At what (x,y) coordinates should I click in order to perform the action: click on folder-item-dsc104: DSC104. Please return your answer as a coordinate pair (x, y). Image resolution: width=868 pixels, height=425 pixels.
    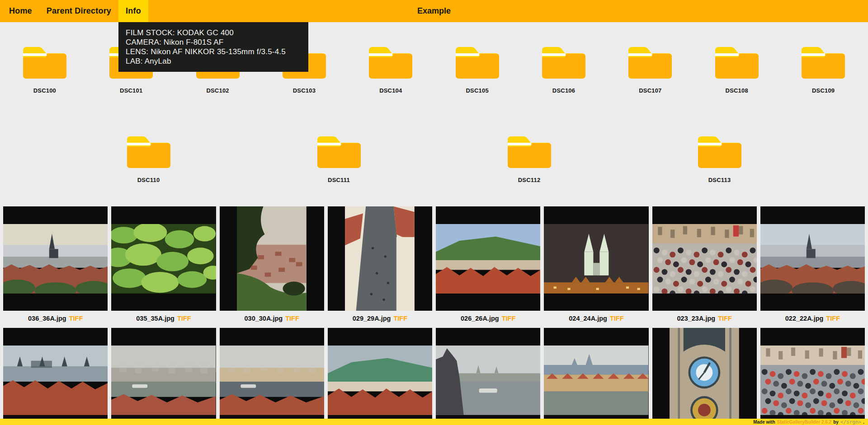
    Looking at the image, I should click on (391, 70).